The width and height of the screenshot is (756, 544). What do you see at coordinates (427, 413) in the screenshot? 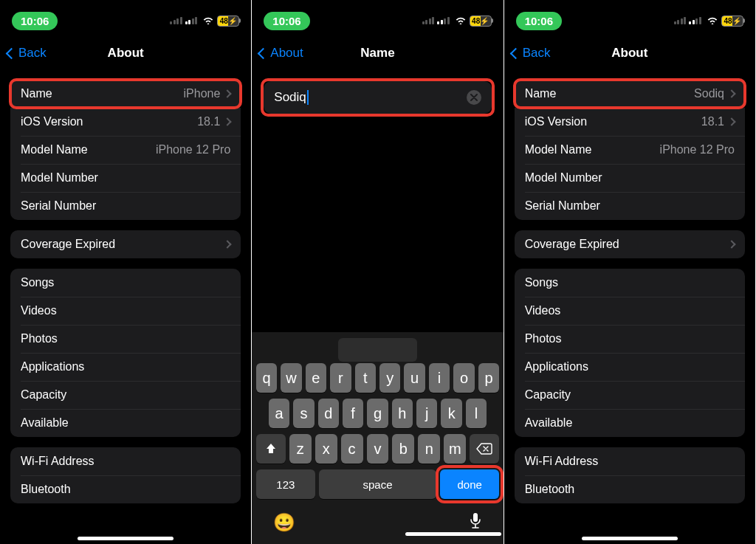
I see `key-j: j` at bounding box center [427, 413].